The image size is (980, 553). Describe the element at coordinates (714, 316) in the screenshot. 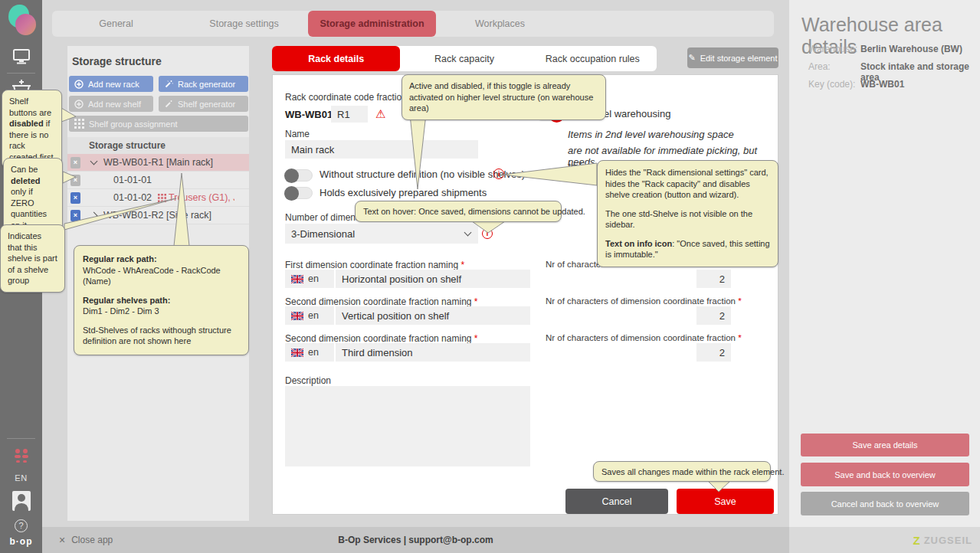

I see `dim2-nr-input: 2` at that location.